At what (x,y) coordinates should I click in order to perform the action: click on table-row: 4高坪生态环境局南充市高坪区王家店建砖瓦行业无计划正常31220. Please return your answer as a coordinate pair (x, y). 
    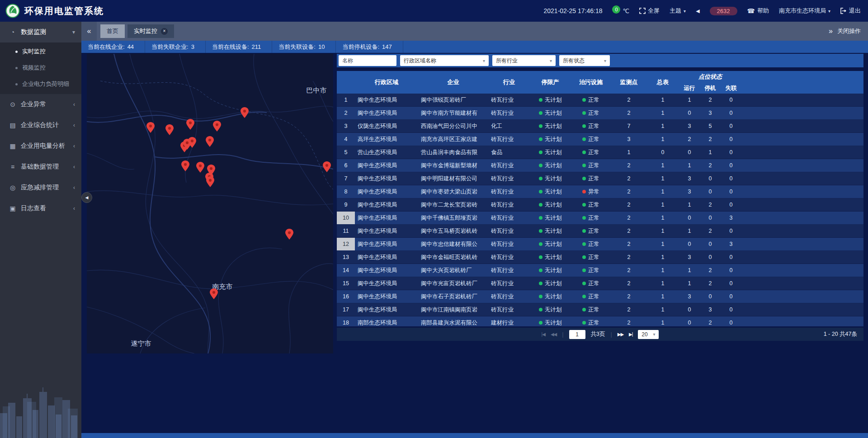
    Looking at the image, I should click on (600, 139).